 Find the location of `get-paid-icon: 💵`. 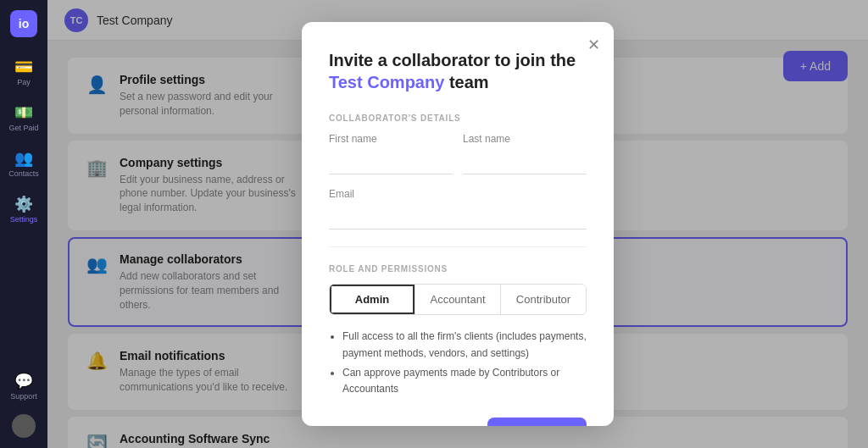

get-paid-icon: 💵 is located at coordinates (24, 113).